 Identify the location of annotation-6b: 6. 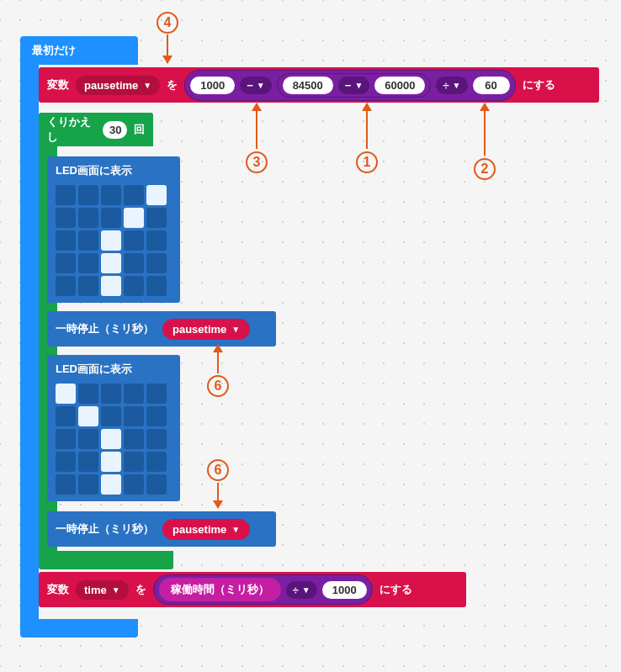
(218, 470).